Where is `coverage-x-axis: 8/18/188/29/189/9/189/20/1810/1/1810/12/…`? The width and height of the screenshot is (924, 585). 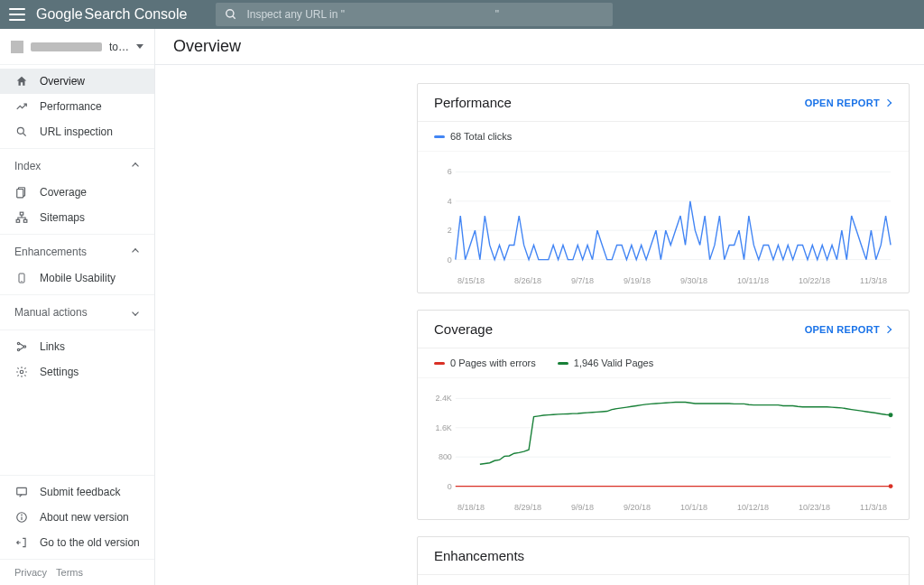 coverage-x-axis: 8/18/188/29/189/9/189/20/1810/1/1810/12/… is located at coordinates (663, 506).